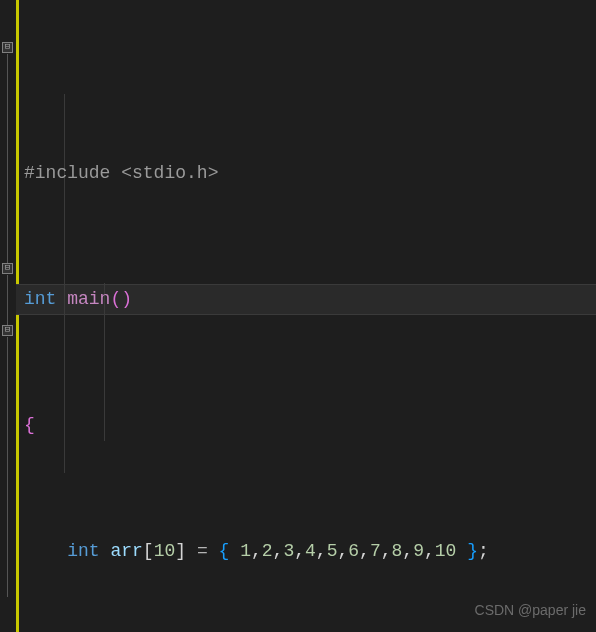 The width and height of the screenshot is (596, 632). What do you see at coordinates (18, 316) in the screenshot?
I see `change-bar` at bounding box center [18, 316].